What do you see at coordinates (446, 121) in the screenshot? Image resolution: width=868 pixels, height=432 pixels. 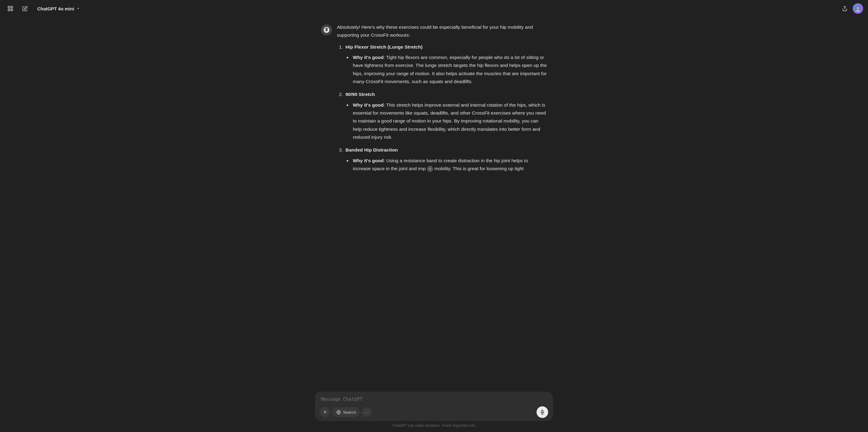 I see `item-2-bullets: Why it's good: This stretch helps improv…` at bounding box center [446, 121].